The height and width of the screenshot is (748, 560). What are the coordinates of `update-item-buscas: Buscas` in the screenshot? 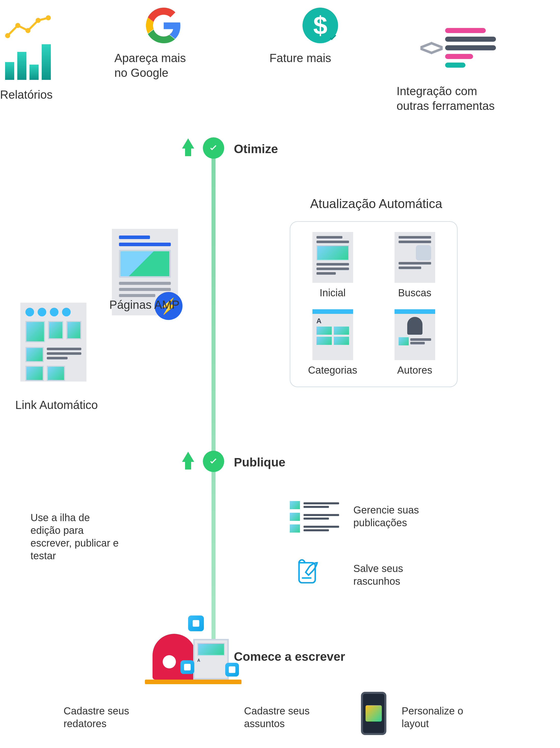 It's located at (415, 265).